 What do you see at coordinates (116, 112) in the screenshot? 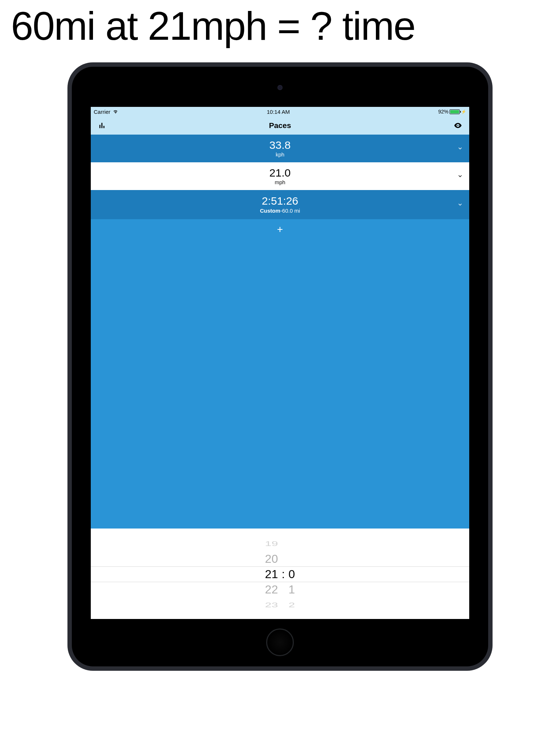
I see `wifi-icon` at bounding box center [116, 112].